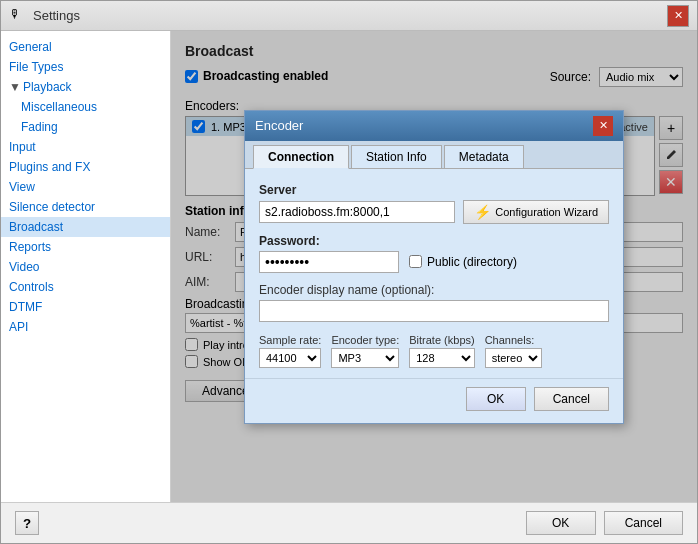 This screenshot has width=698, height=544. What do you see at coordinates (434, 212) in the screenshot?
I see `server-row: ⚡ Configuration Wizard` at bounding box center [434, 212].